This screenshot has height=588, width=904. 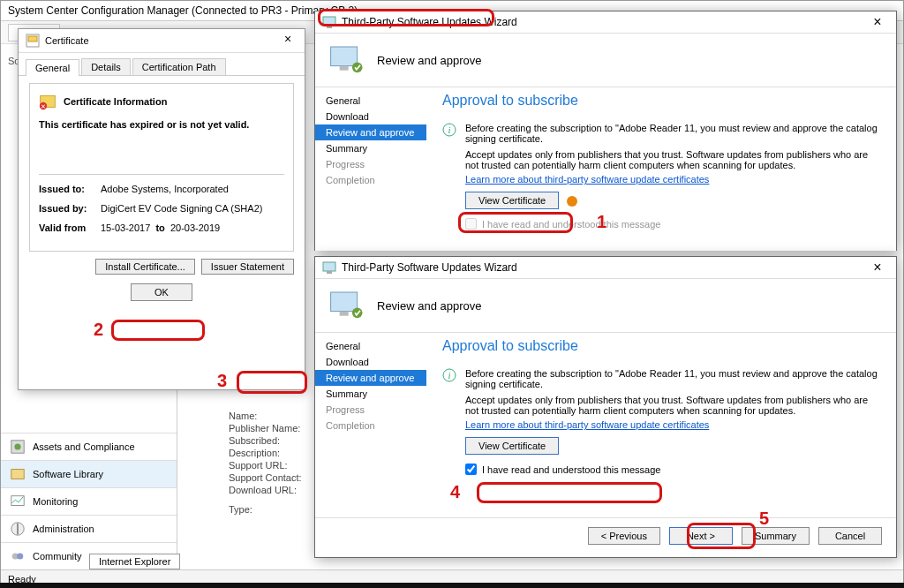 I want to click on cert-tab-certpath: Certification Path, so click(x=179, y=67).